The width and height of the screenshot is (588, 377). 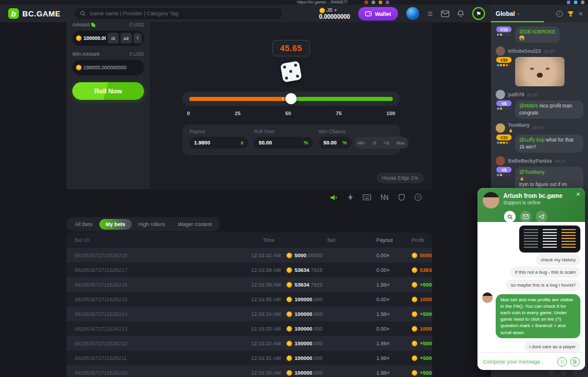 What do you see at coordinates (86, 54) in the screenshot?
I see `win-amount-label: Win Amount` at bounding box center [86, 54].